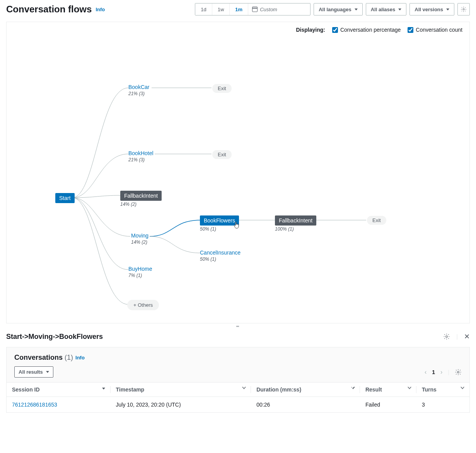 This screenshot has width=476, height=453. I want to click on conversations-card: Conversations (1) Info All results ‹ 1 ›…, so click(238, 380).